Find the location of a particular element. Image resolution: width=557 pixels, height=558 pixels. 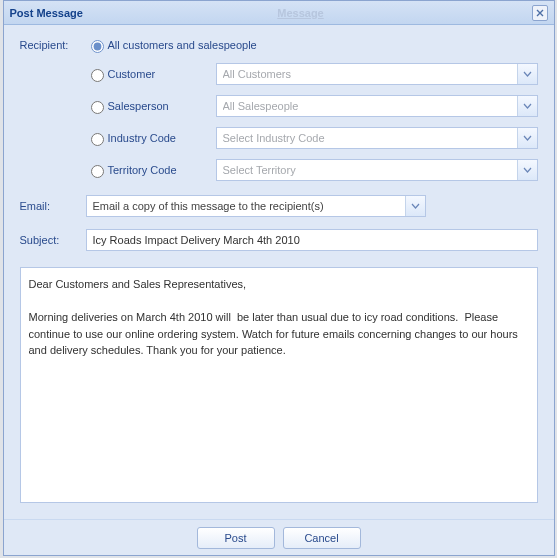

industry-dropdown: Select Industry Code is located at coordinates (377, 138).